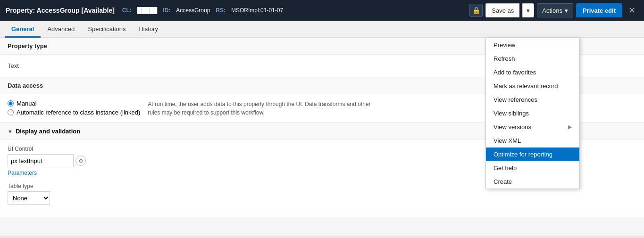  Describe the element at coordinates (507, 140) in the screenshot. I see `menu-item-view-xml-label: View XML` at that location.